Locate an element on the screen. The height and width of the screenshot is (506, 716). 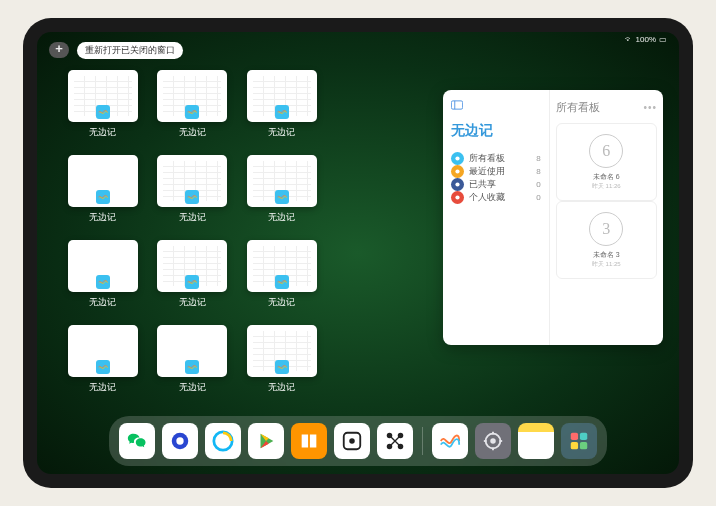
sidebar-item: 所有看板 8 is located at coordinates (496, 158).